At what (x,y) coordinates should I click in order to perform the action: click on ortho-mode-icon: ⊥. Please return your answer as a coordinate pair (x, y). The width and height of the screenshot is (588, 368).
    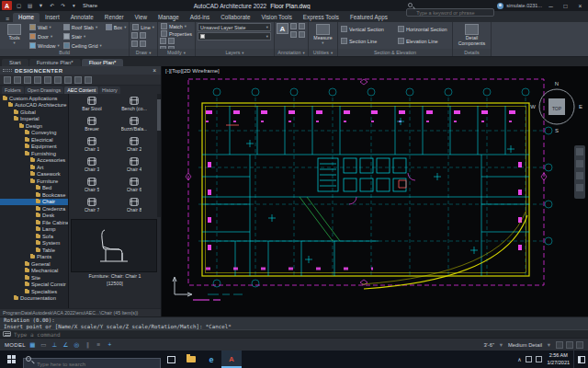
    Looking at the image, I should click on (55, 345).